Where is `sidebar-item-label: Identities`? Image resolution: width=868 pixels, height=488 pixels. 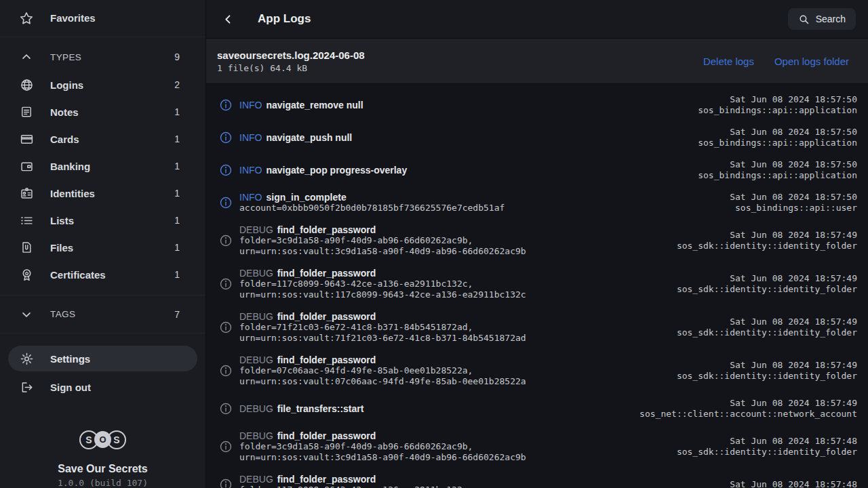
sidebar-item-label: Identities is located at coordinates (104, 194).